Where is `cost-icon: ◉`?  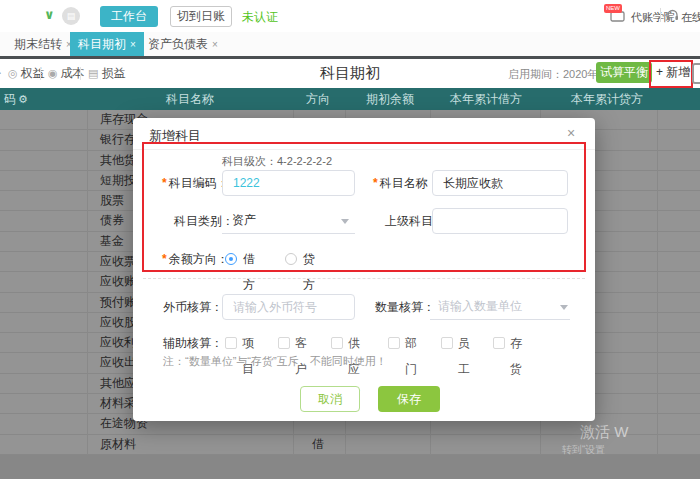 cost-icon: ◉ is located at coordinates (53, 73).